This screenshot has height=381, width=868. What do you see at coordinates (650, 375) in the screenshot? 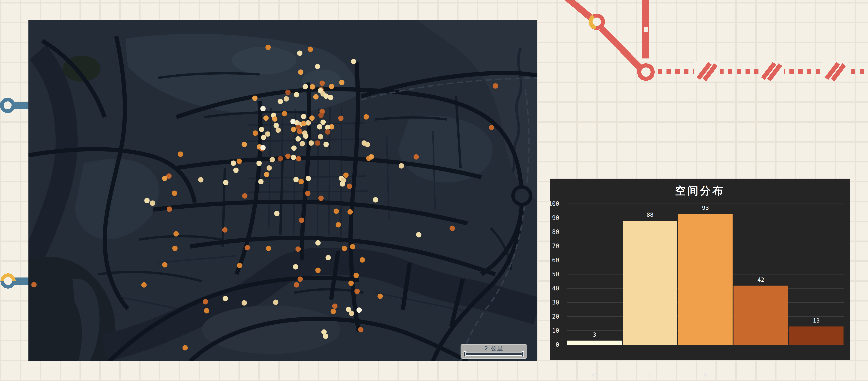
I see `x-tick-label: S` at bounding box center [650, 375].